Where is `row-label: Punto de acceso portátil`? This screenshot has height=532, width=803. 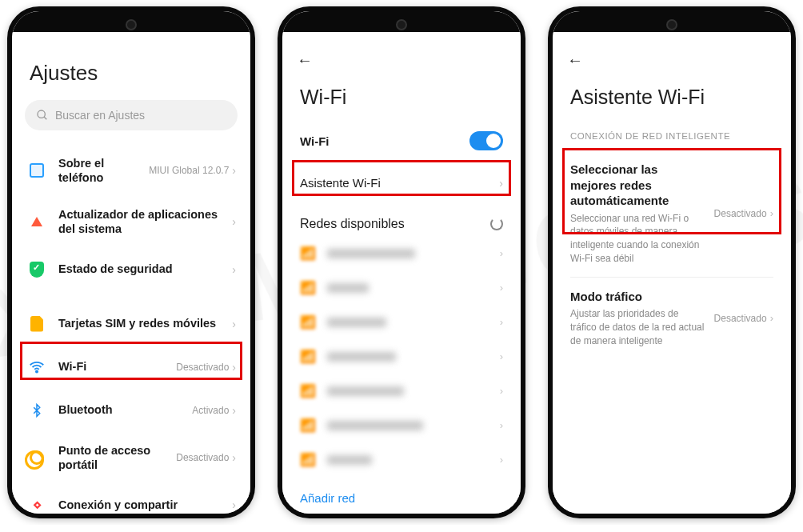 row-label: Punto de acceso portátil is located at coordinates (117, 458).